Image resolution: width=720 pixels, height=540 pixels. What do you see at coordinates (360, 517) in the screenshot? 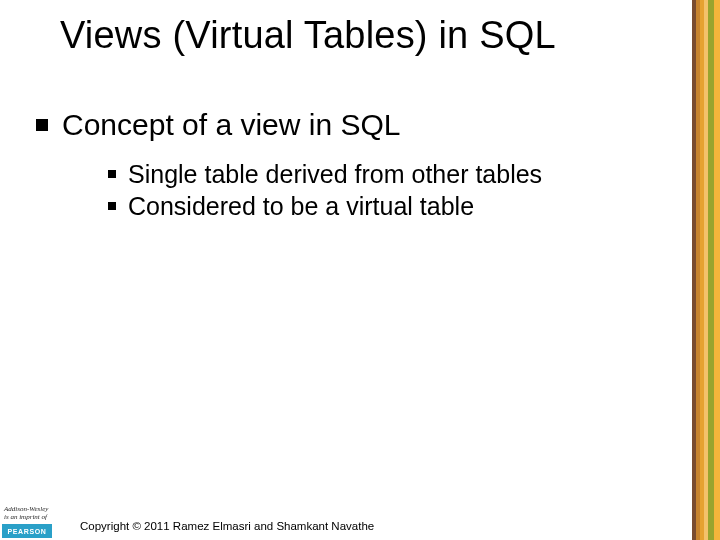
I see `slide-footer: Addison-Wesley is an imprint of PEARSON …` at bounding box center [360, 517].